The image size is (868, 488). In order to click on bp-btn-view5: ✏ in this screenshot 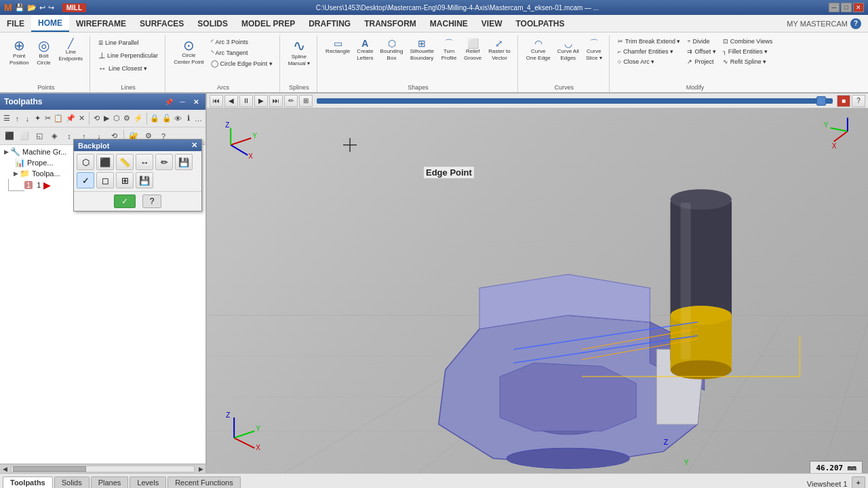, I will do `click(164, 162)`.